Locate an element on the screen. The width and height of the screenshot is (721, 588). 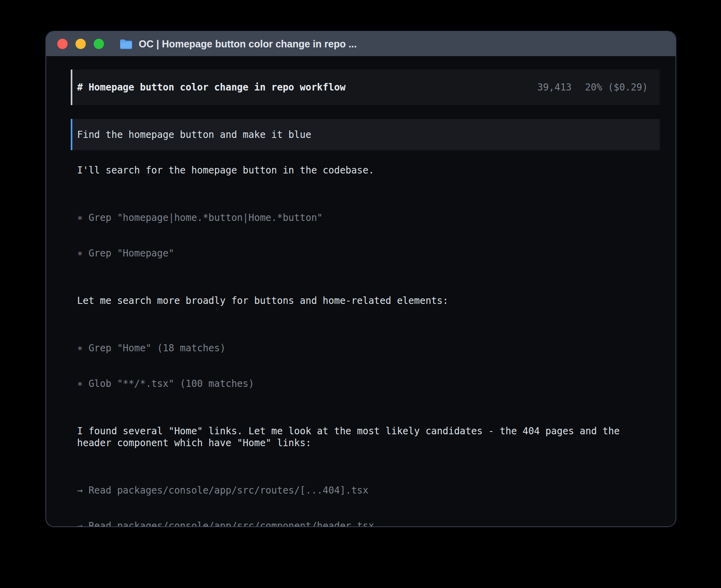
window-title-group: OC | Homepage button color change in rep… is located at coordinates (238, 44).